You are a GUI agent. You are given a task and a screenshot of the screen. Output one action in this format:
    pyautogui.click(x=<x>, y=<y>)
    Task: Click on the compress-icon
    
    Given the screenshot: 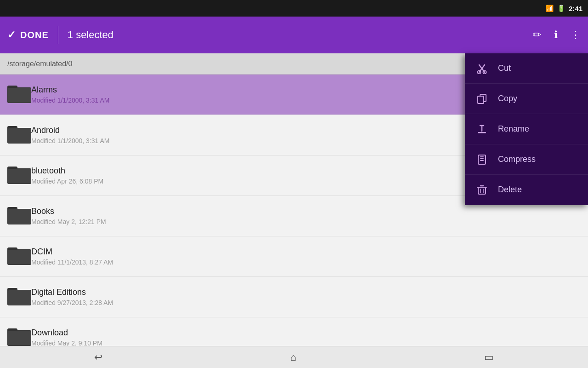 What is the action you would take?
    pyautogui.click(x=482, y=160)
    